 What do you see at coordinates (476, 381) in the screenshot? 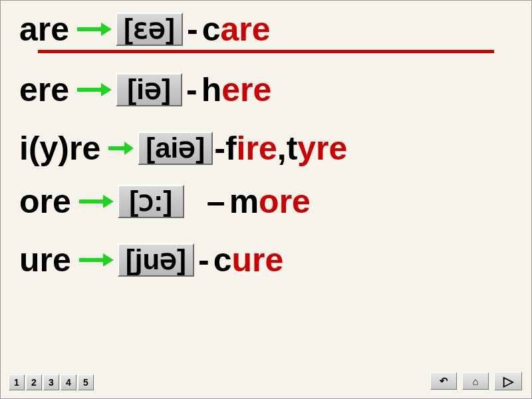
I see `nav-group: ↶ ⌂ ▷` at bounding box center [476, 381].